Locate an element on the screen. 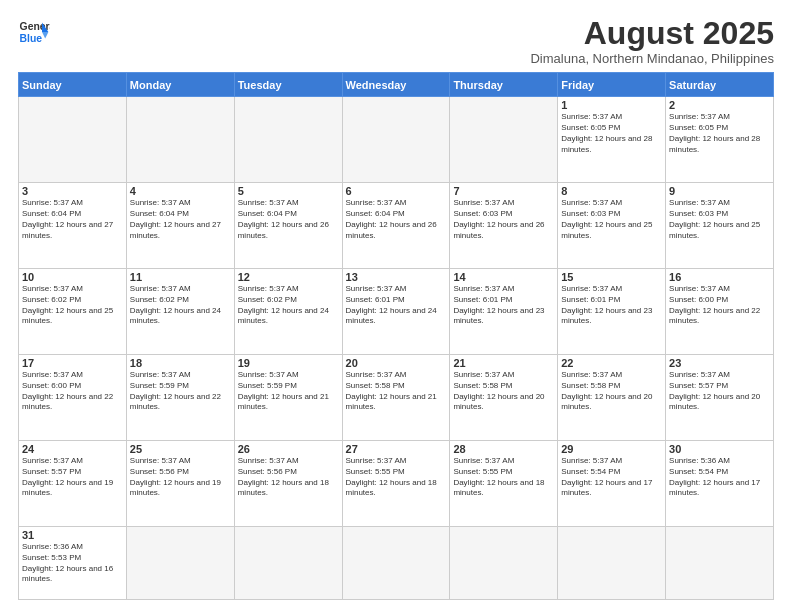 The image size is (792, 612). day-number: 1 is located at coordinates (612, 105).